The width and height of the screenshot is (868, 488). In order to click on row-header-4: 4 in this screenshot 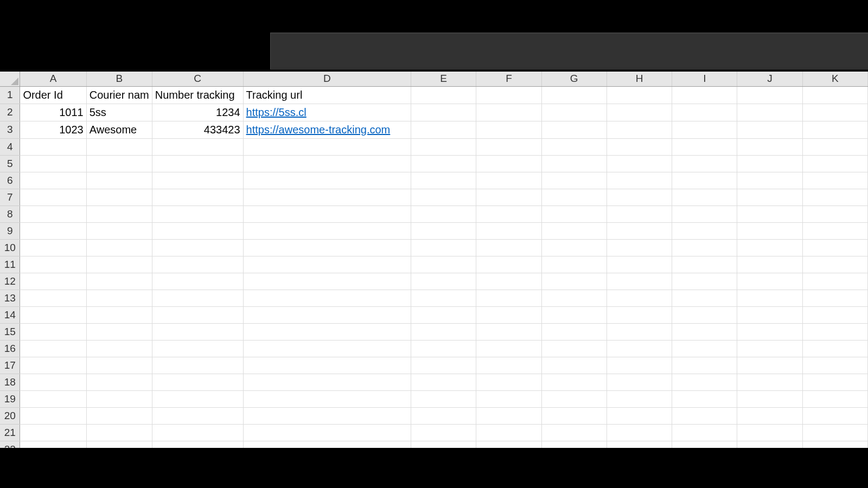, I will do `click(10, 146)`.